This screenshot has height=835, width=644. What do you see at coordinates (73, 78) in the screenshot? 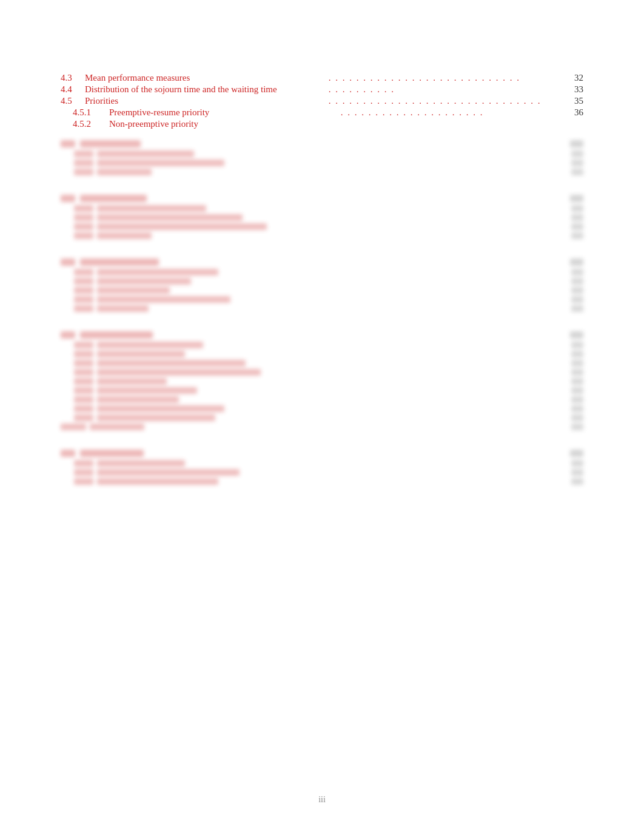
I see `toc-number-4-3: 4.3` at bounding box center [73, 78].